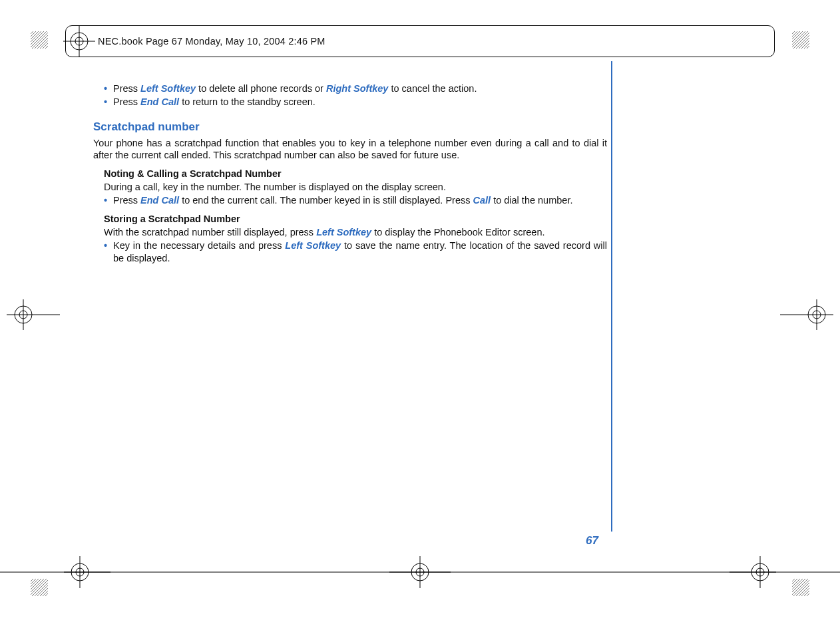 The image size is (840, 628). What do you see at coordinates (210, 232) in the screenshot?
I see `text-fragment: With the scratchpad number still display…` at bounding box center [210, 232].